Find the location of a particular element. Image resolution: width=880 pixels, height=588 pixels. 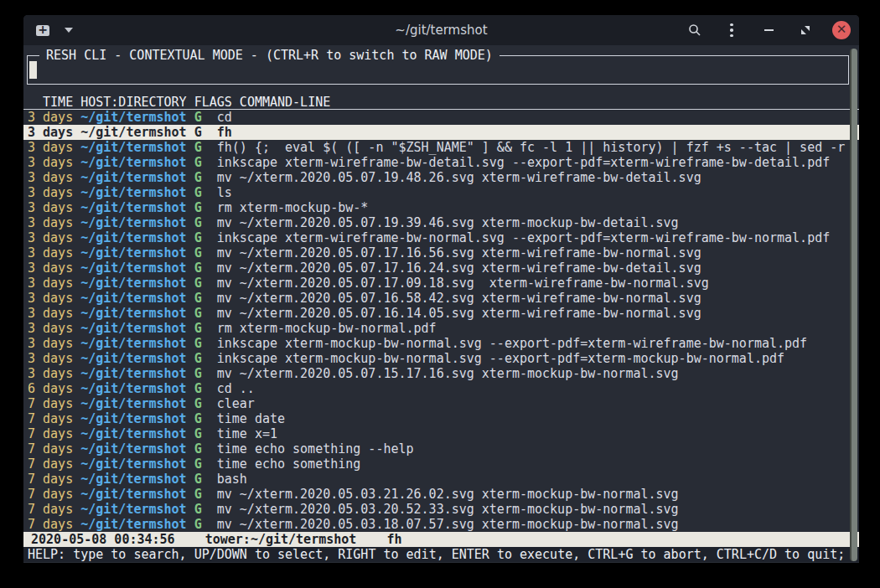

minimize-icon is located at coordinates (769, 30).